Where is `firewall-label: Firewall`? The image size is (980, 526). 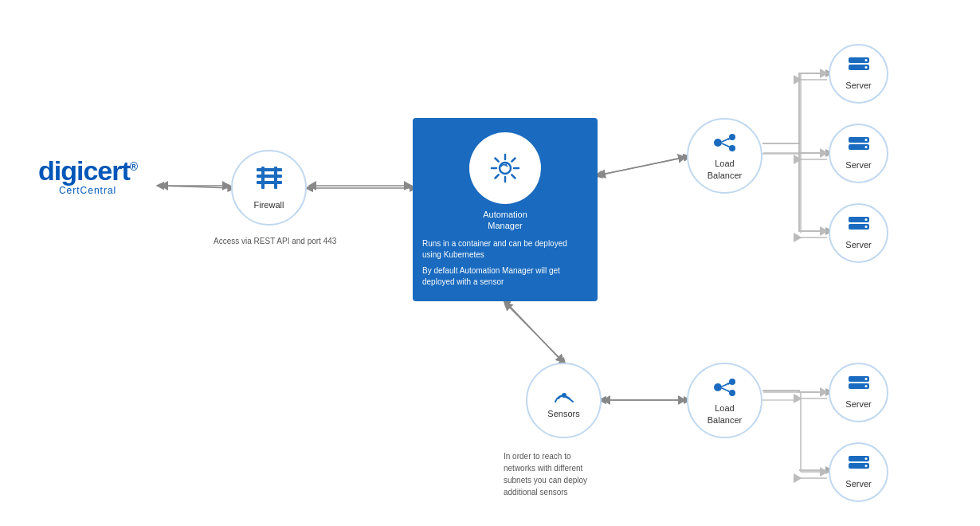
firewall-label: Firewall is located at coordinates (269, 205).